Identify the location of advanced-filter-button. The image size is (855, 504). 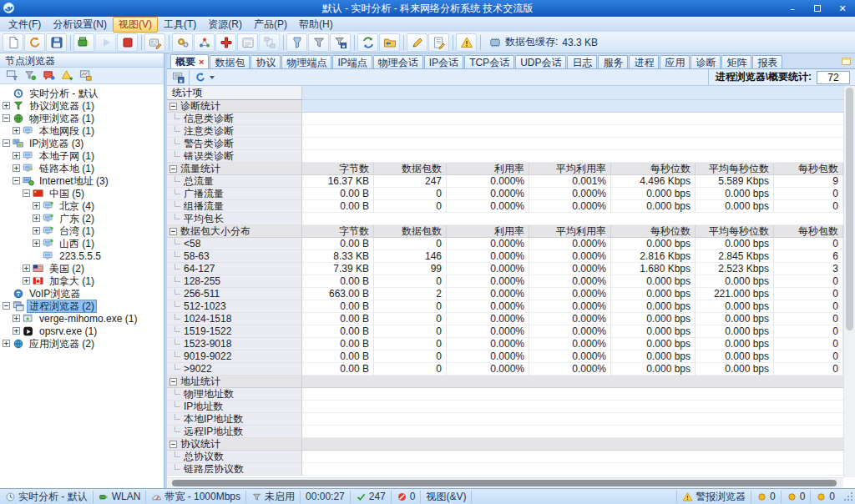
(30, 75).